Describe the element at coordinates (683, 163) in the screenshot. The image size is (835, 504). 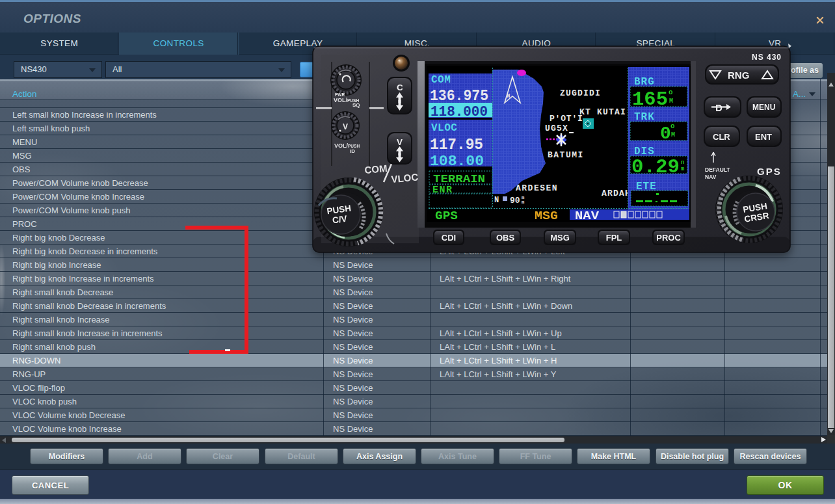
I see `svg-text: n` at that location.